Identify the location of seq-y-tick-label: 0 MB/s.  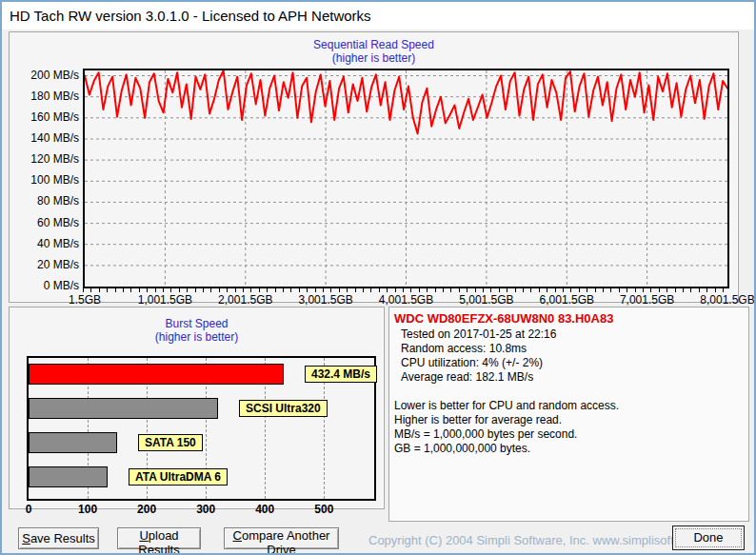
(46, 286).